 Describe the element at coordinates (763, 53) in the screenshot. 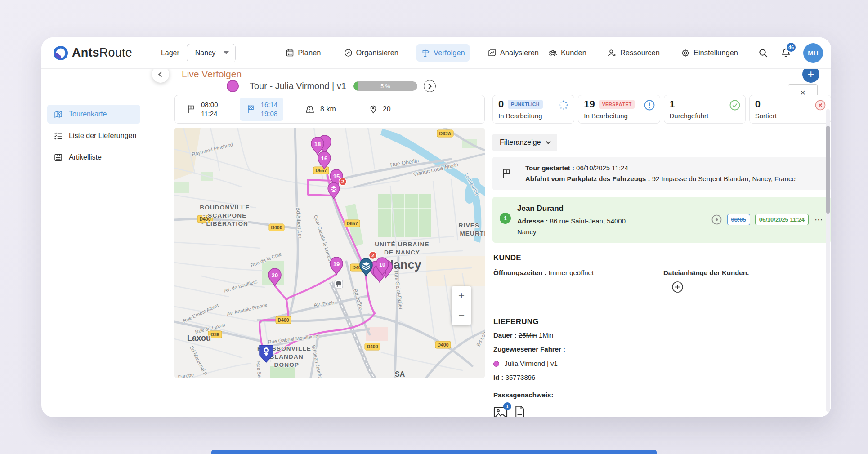

I see `search-icon` at that location.